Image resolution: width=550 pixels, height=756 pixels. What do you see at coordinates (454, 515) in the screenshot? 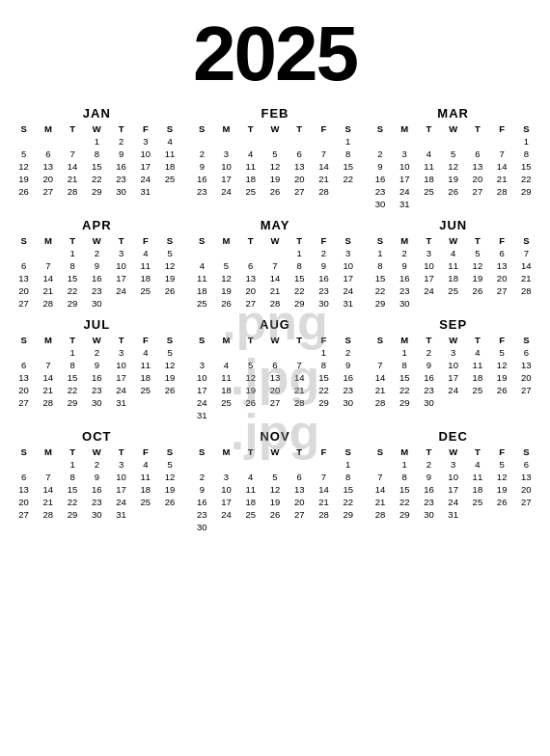
I see `day-cell: 31` at bounding box center [454, 515].